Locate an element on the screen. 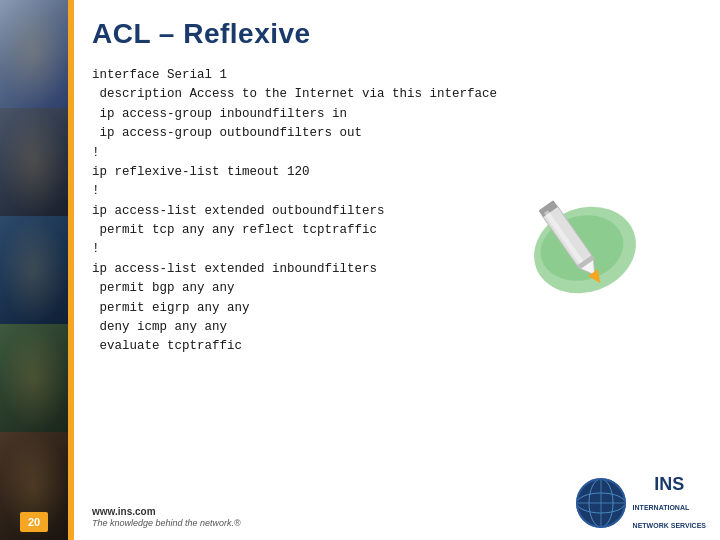 The image size is (720, 540). tool-graphic is located at coordinates (575, 240).